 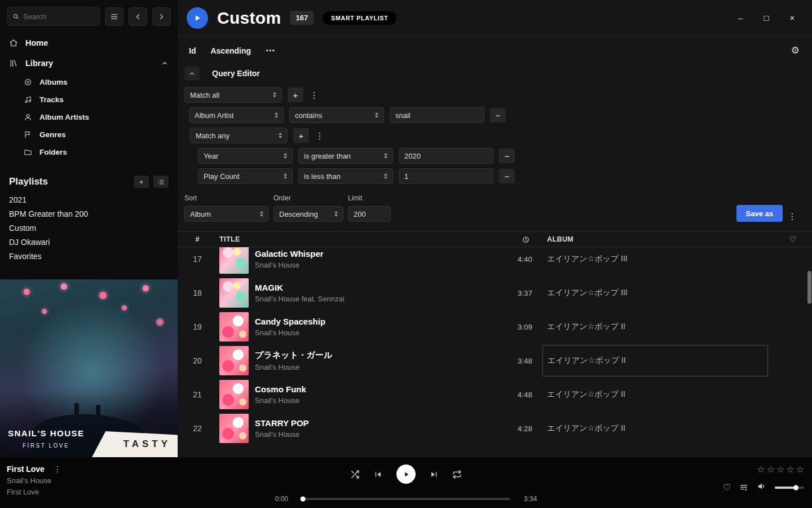 What do you see at coordinates (348, 239) in the screenshot?
I see `column-title: TITLE` at bounding box center [348, 239].